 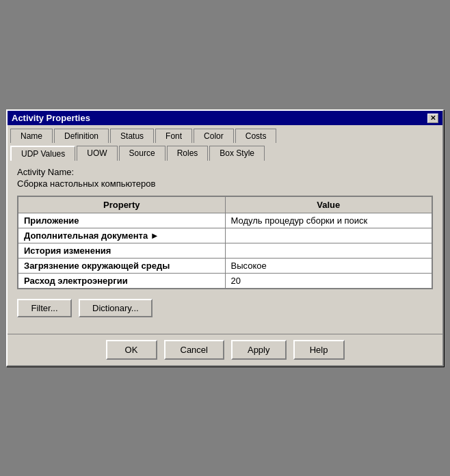 What do you see at coordinates (328, 266) in the screenshot?
I see `property-value-cell: Высокое` at bounding box center [328, 266].